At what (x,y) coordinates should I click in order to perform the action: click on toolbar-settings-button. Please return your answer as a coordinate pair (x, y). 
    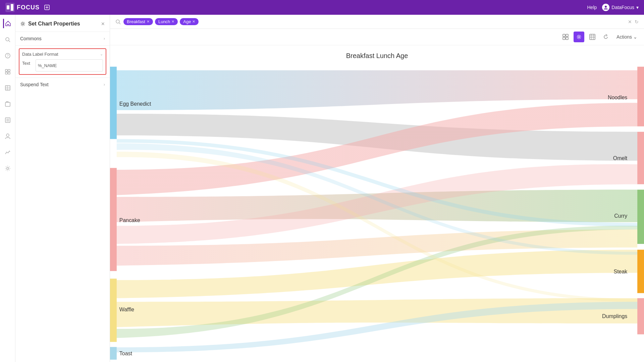
    Looking at the image, I should click on (579, 37).